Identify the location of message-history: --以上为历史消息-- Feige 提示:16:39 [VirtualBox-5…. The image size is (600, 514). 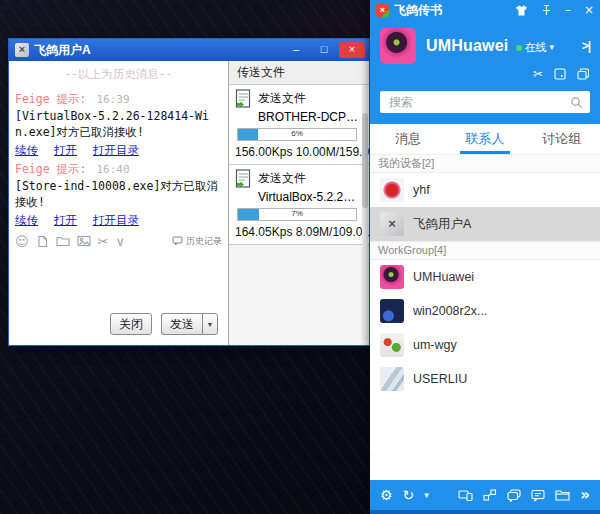
(118, 146).